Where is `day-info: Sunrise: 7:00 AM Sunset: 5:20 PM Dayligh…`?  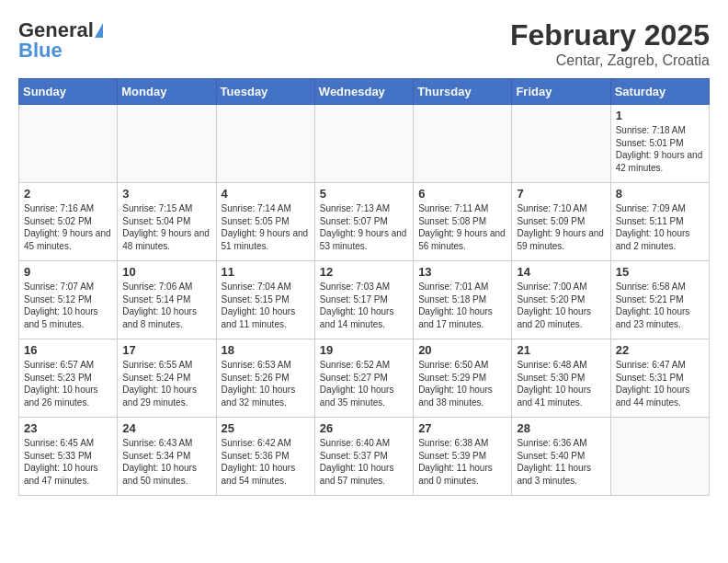 day-info: Sunrise: 7:00 AM Sunset: 5:20 PM Dayligh… is located at coordinates (553, 305).